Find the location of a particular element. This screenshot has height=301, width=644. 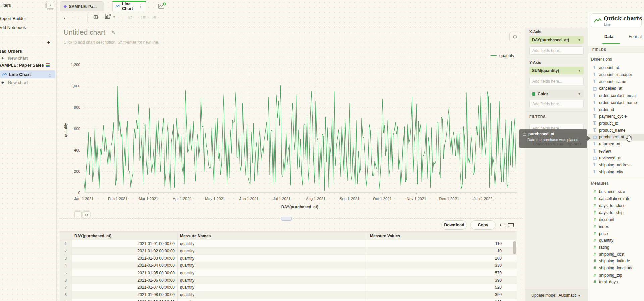

dimension-item-purchased_at: purchased_at is located at coordinates (616, 137).